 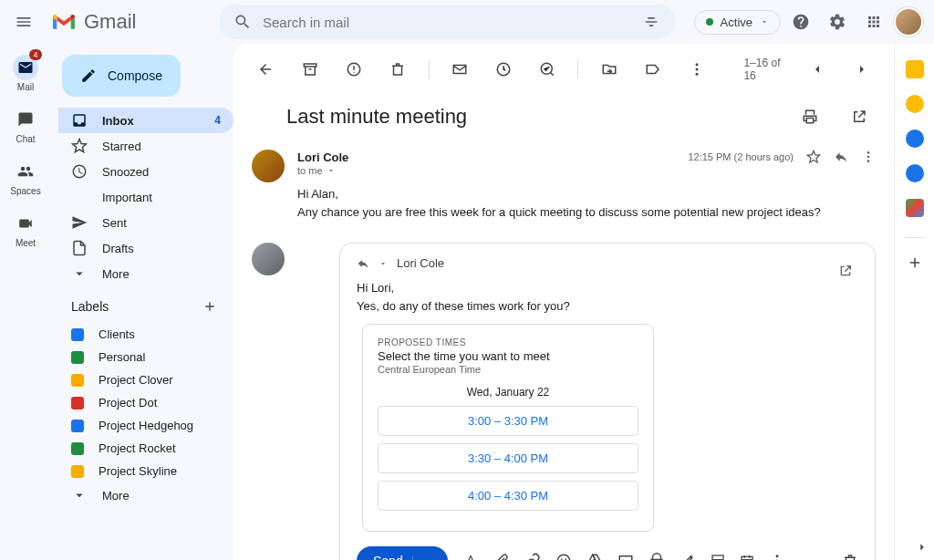 I want to click on signature-button, so click(x=688, y=556).